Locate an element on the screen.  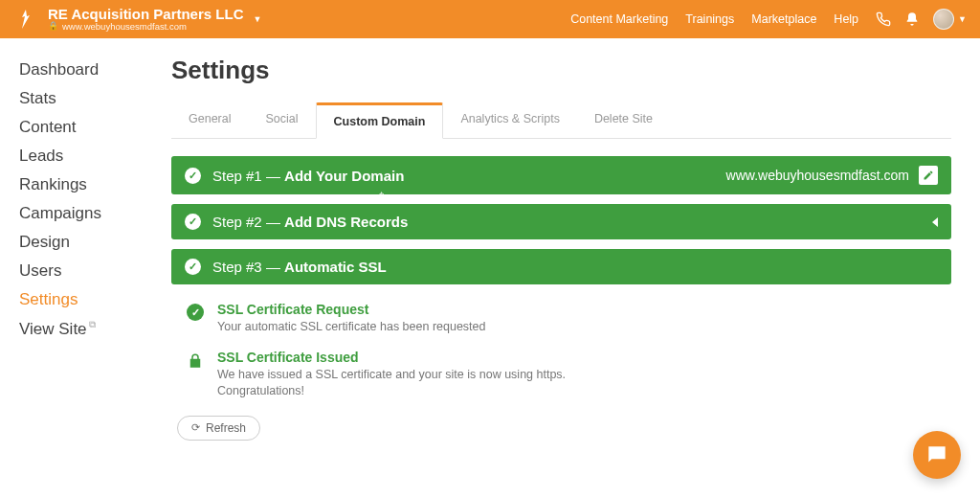
topbar: RE Acquisition Partners LLC 🔒 www.webuyh… is located at coordinates (490, 19).